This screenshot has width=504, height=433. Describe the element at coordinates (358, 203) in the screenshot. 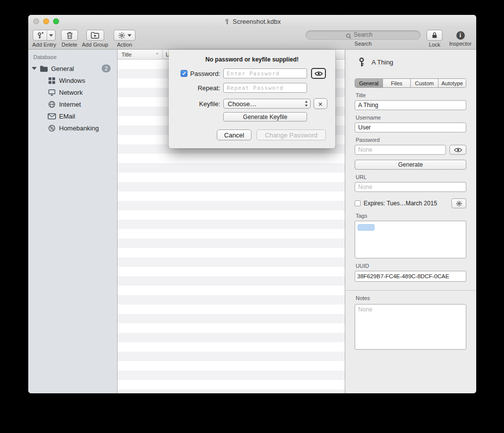

I see `expires-checkbox` at that location.